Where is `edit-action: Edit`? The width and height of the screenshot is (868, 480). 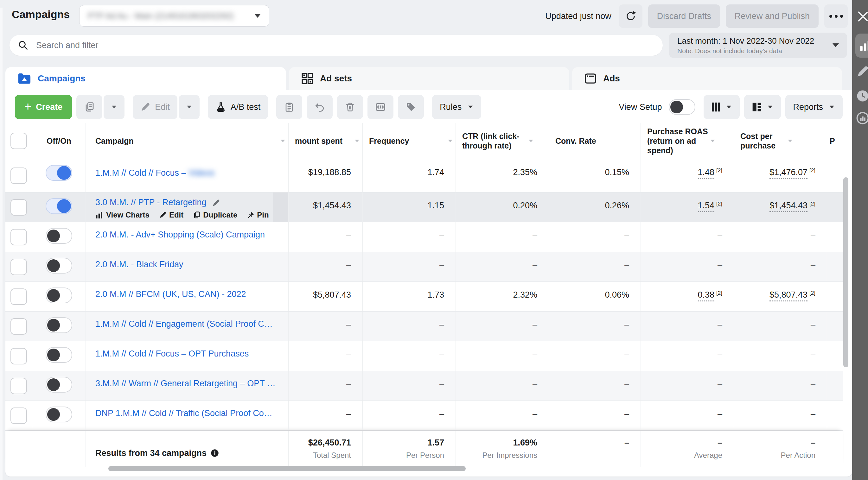
edit-action: Edit is located at coordinates (171, 215).